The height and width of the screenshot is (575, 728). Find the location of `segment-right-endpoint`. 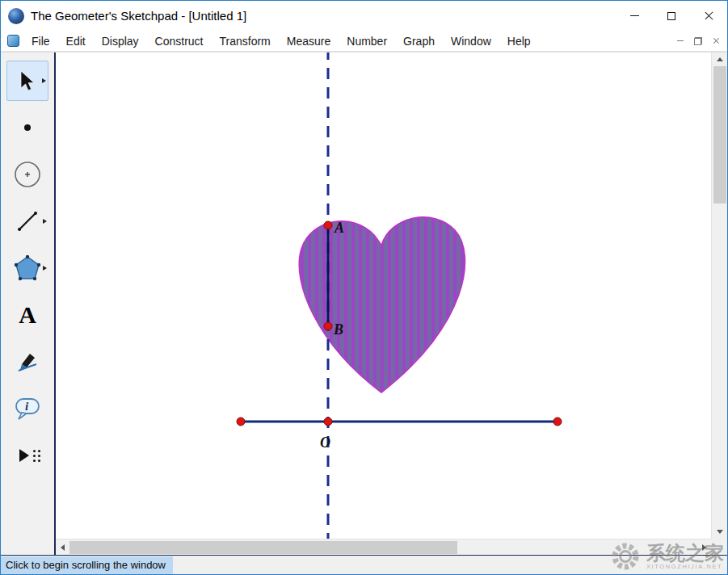

segment-right-endpoint is located at coordinates (558, 422).